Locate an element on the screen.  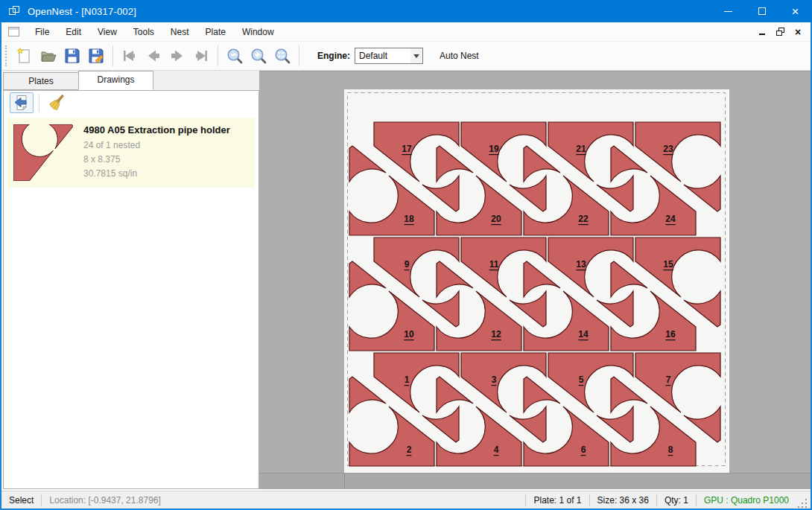
close-icon: × is located at coordinates (796, 12).